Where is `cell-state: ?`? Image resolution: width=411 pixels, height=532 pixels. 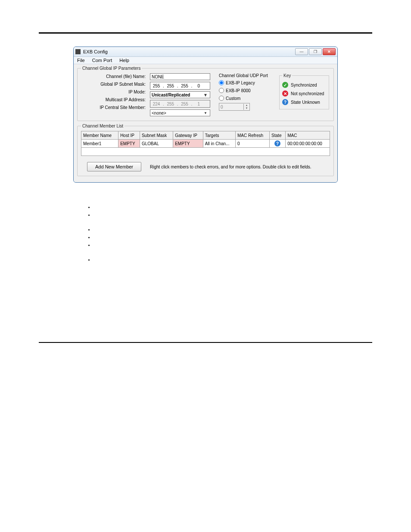
cell-state: ? is located at coordinates (277, 144).